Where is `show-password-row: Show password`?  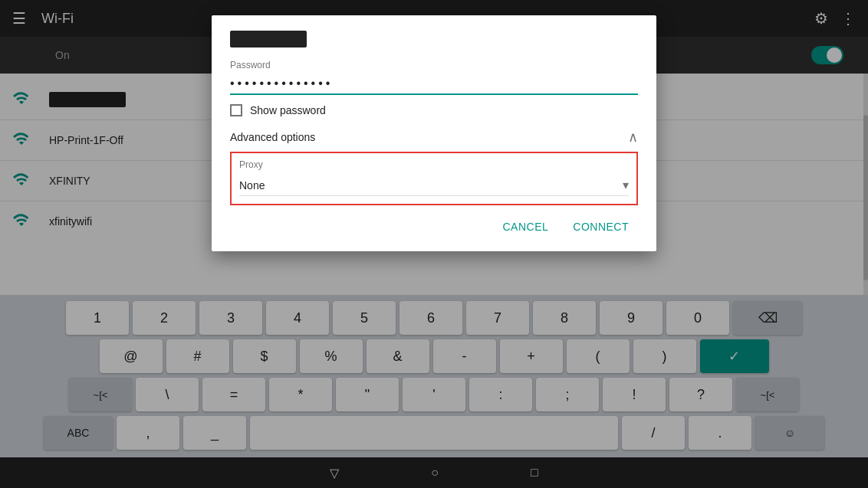 show-password-row: Show password is located at coordinates (434, 110).